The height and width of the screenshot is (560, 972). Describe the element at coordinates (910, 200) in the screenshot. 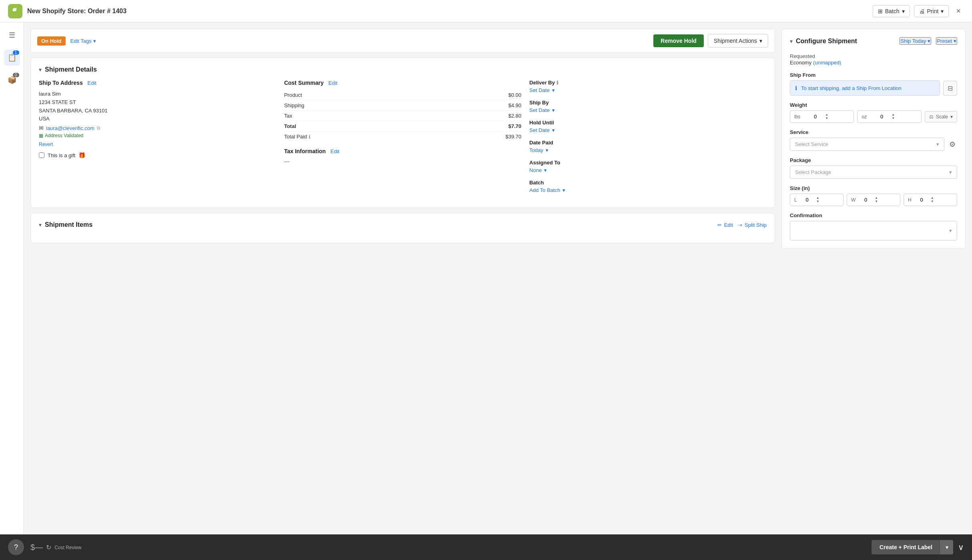

I see `size-h-label: H` at that location.